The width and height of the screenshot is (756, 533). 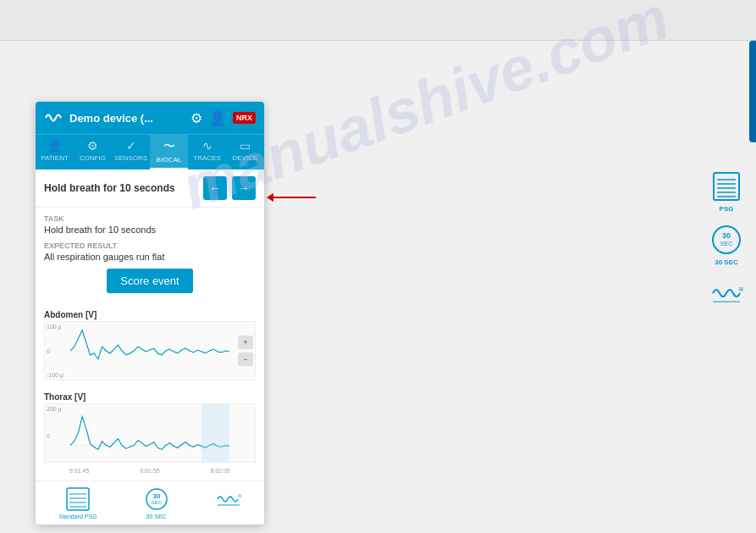 I want to click on traces-icon: ∿, so click(x=207, y=146).